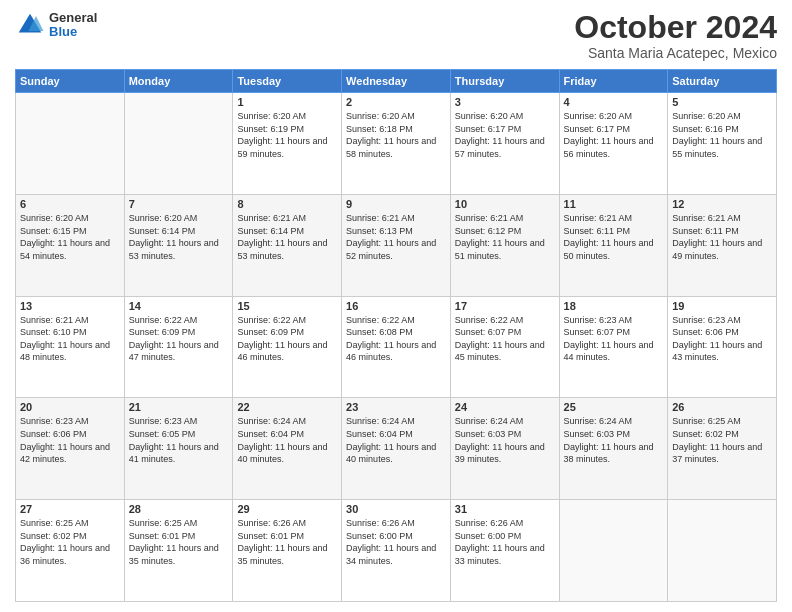 This screenshot has height=612, width=792. What do you see at coordinates (722, 102) in the screenshot?
I see `day-number: 5` at bounding box center [722, 102].